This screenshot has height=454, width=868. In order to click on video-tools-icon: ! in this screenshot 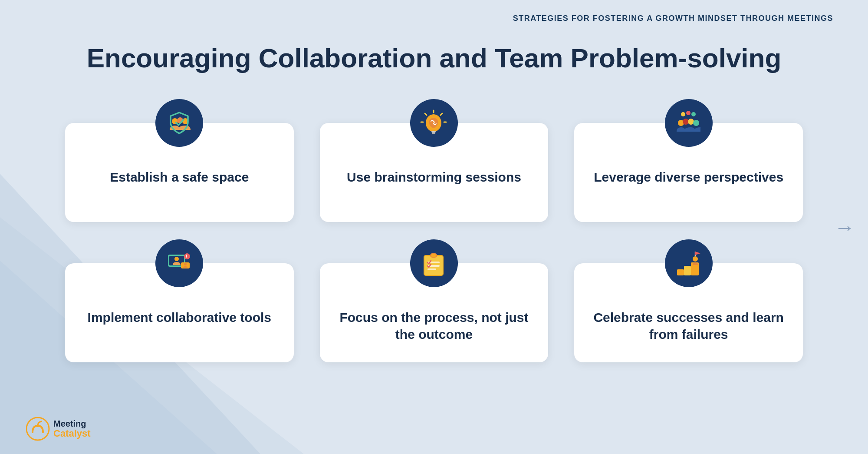, I will do `click(180, 263)`.